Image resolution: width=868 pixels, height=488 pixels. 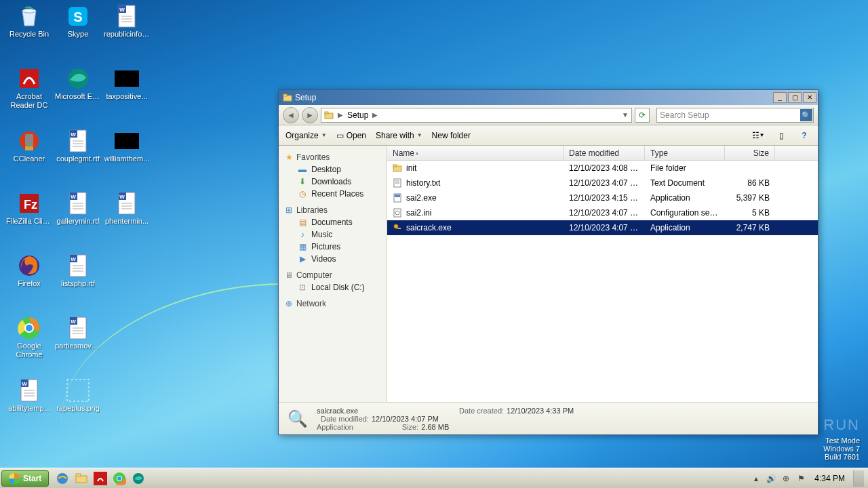 What do you see at coordinates (335, 157) in the screenshot?
I see `favorites-group: ★Favorites` at bounding box center [335, 157].